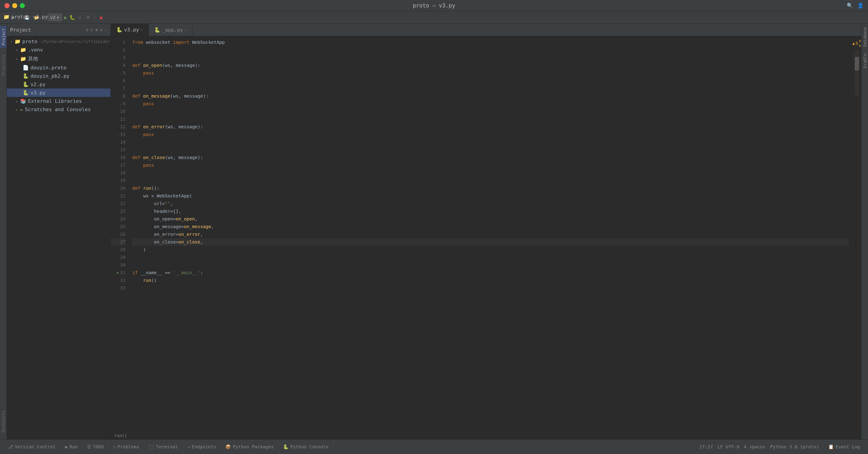 This screenshot has width=868, height=454. I want to click on stop-button: ■, so click(101, 18).